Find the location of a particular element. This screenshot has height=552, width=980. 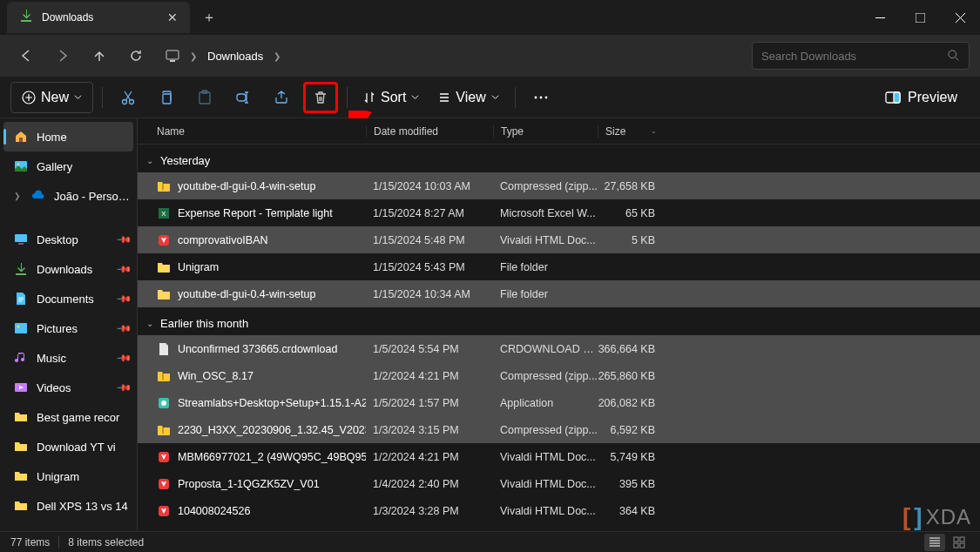

file-row: 2230_H3XX_20230906_1.32.45_V20231204 1/3… is located at coordinates (559, 430).